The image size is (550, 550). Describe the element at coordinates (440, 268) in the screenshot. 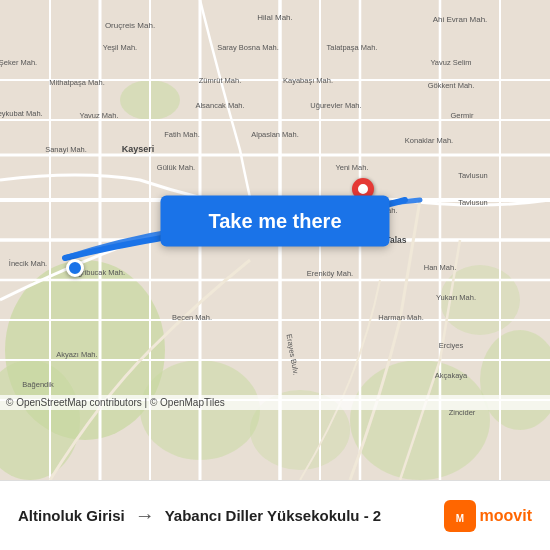

I see `svg-text: Han Mah.` at that location.